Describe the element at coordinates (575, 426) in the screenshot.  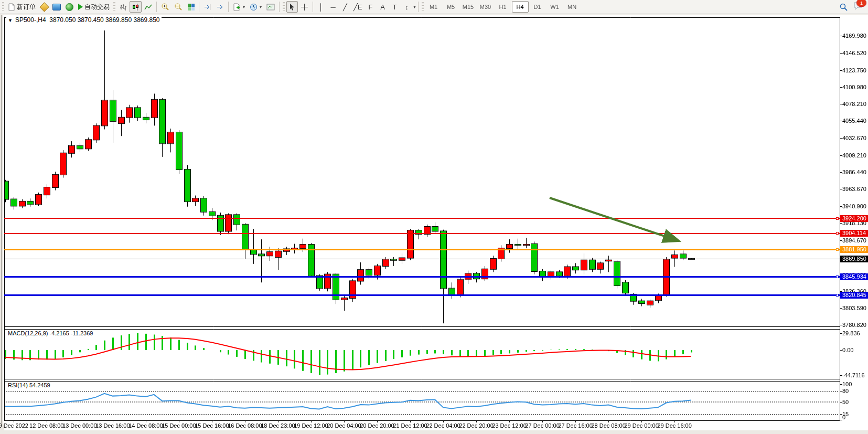
I see `time-axis-label: 27 Dec 16:00` at that location.